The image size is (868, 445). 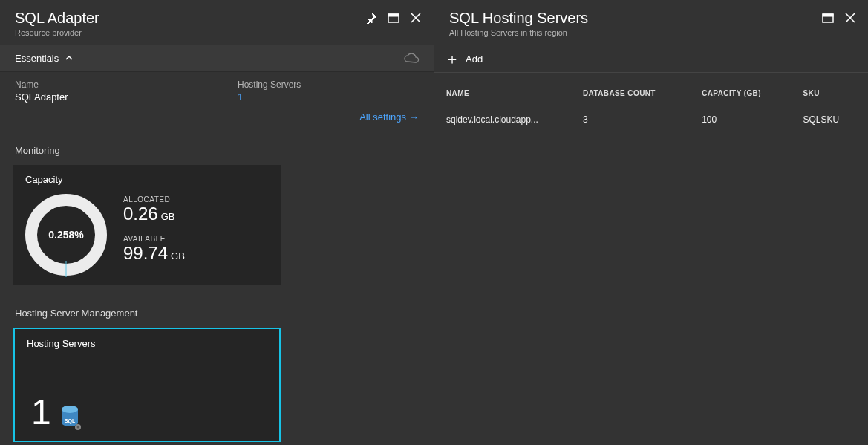 I want to click on pin-icon, so click(x=371, y=18).